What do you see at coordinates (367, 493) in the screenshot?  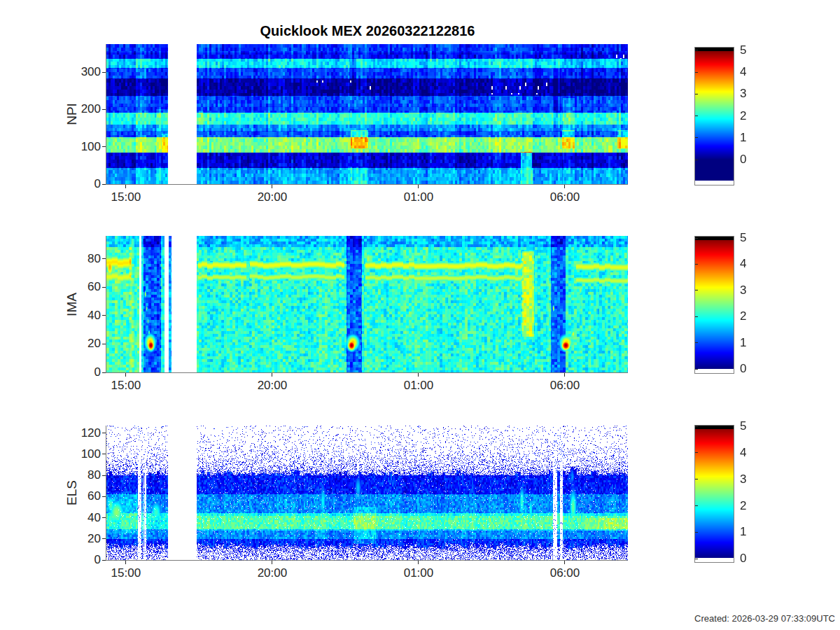 I see `els-spectrogram-canvas` at bounding box center [367, 493].